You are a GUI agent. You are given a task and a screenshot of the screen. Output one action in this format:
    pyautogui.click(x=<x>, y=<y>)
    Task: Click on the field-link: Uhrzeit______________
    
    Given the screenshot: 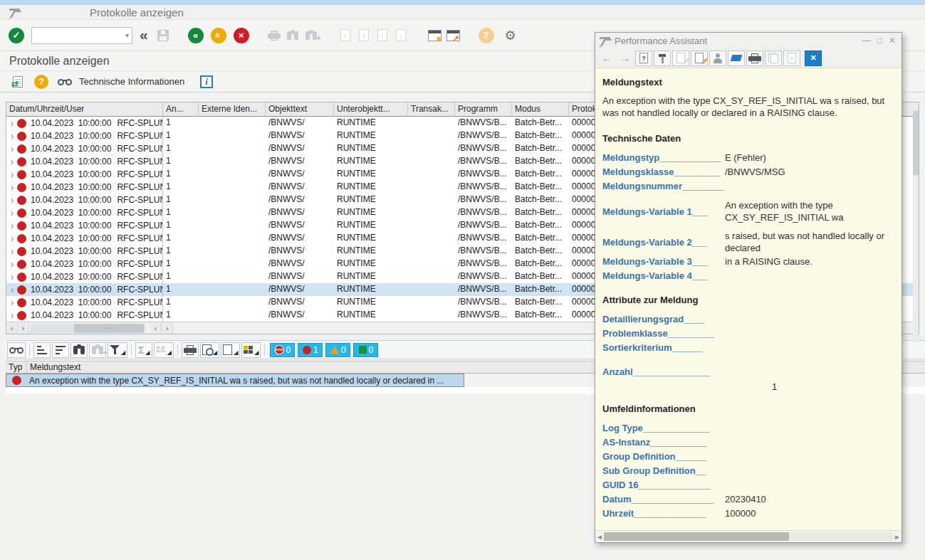 What is the action you would take?
    pyautogui.click(x=664, y=514)
    